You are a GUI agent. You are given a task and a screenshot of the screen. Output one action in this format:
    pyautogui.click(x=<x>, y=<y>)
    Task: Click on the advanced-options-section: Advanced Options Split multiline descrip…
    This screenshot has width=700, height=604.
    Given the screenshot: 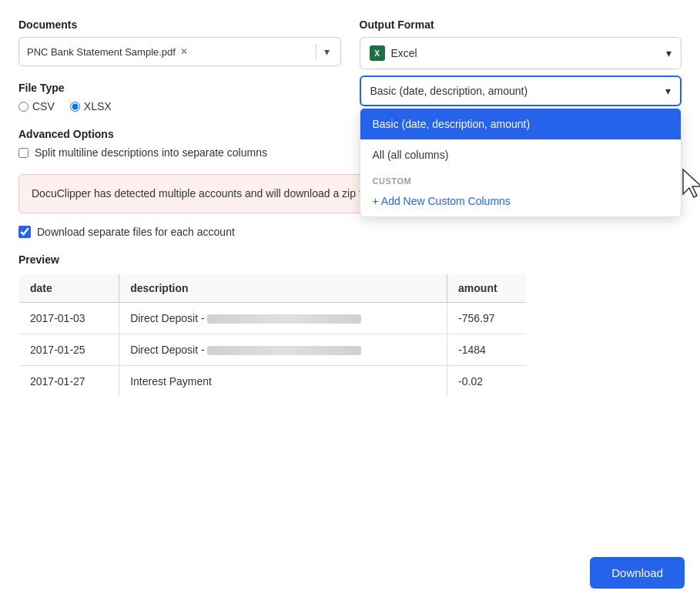 What is the action you would take?
    pyautogui.click(x=180, y=143)
    